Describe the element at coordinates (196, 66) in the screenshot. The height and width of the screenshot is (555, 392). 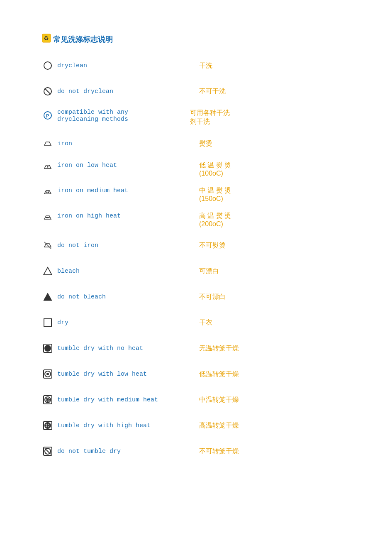
I see `list-item: dryclean 干洗` at that location.